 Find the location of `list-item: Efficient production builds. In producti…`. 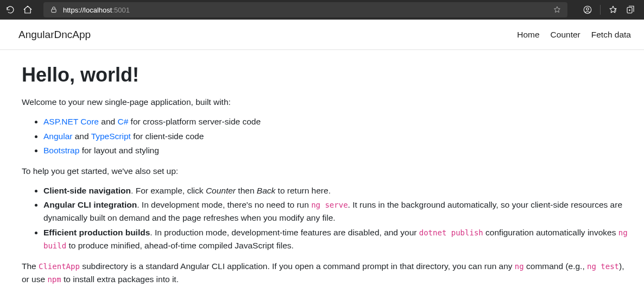

list-item: Efficient production builds. In producti… is located at coordinates (337, 239).